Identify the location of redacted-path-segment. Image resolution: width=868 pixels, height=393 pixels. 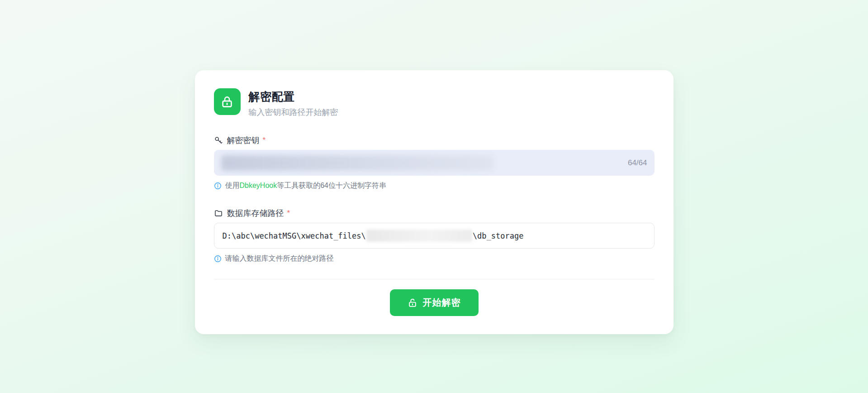
(419, 235).